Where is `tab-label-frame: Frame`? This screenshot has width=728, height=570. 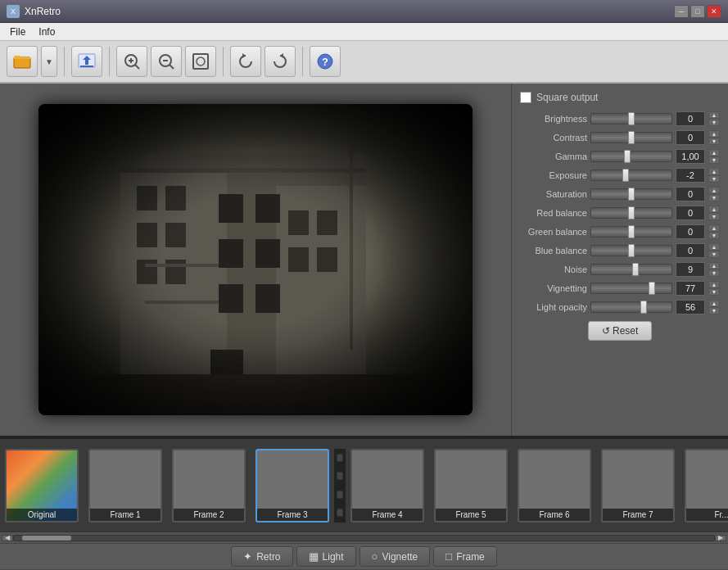 tab-label-frame: Frame is located at coordinates (470, 557).